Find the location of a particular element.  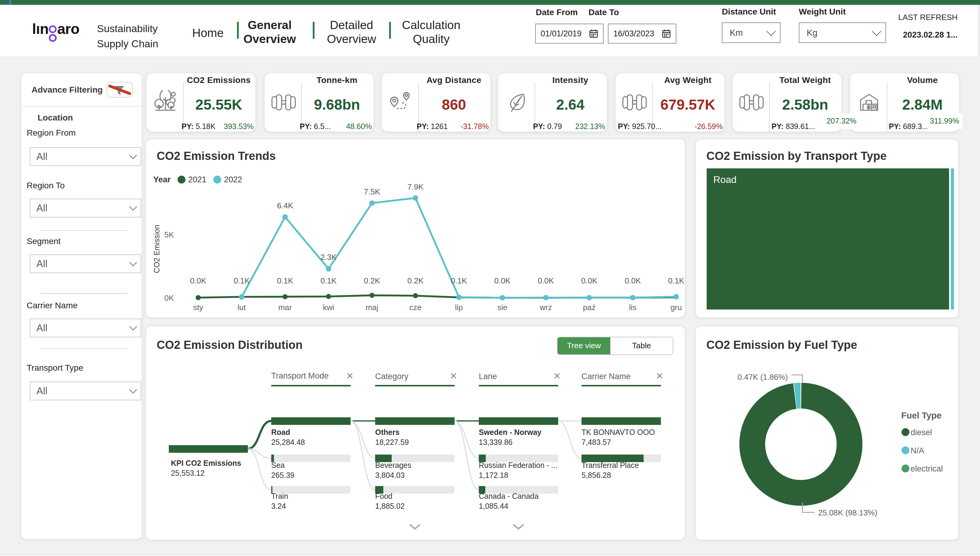

svg-text: Carrier Name is located at coordinates (606, 377).